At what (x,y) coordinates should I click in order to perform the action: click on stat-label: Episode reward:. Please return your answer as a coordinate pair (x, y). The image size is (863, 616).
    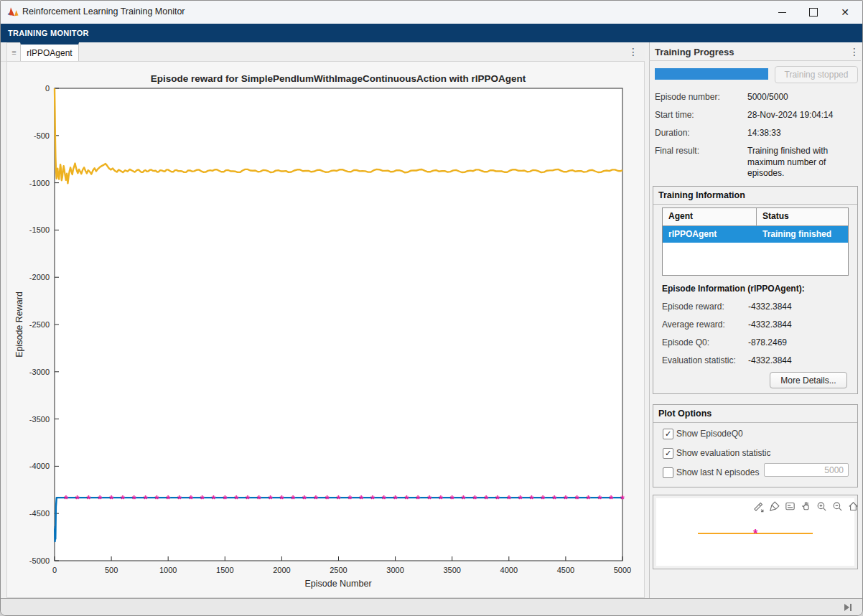
    Looking at the image, I should click on (694, 307).